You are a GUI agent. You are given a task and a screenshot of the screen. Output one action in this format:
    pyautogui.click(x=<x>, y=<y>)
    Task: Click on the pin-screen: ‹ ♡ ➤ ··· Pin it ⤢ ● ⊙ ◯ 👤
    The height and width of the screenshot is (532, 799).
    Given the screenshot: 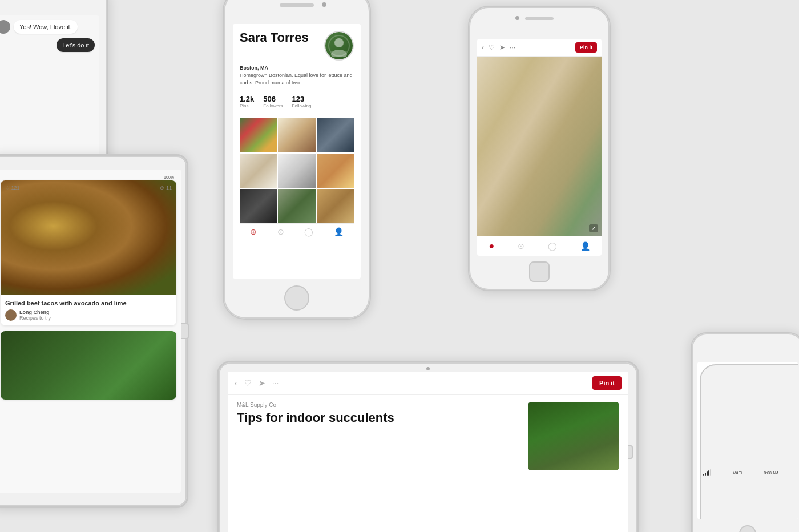 What is the action you would take?
    pyautogui.click(x=539, y=147)
    